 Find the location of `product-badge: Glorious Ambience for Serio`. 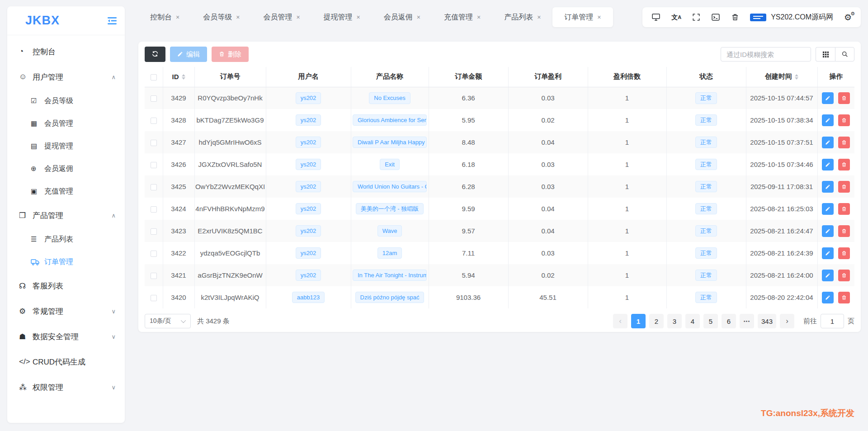

product-badge: Glorious Ambience for Serio is located at coordinates (390, 120).